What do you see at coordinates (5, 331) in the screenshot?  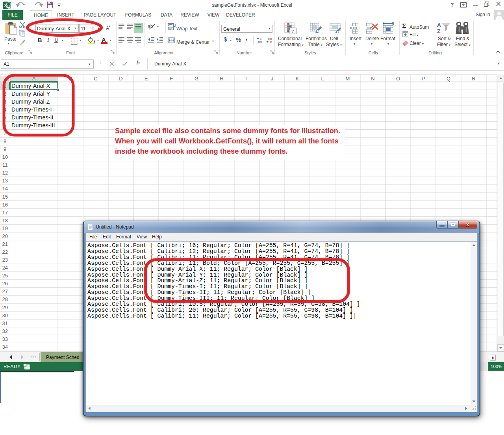 I see `svg-text: 32` at bounding box center [5, 331].